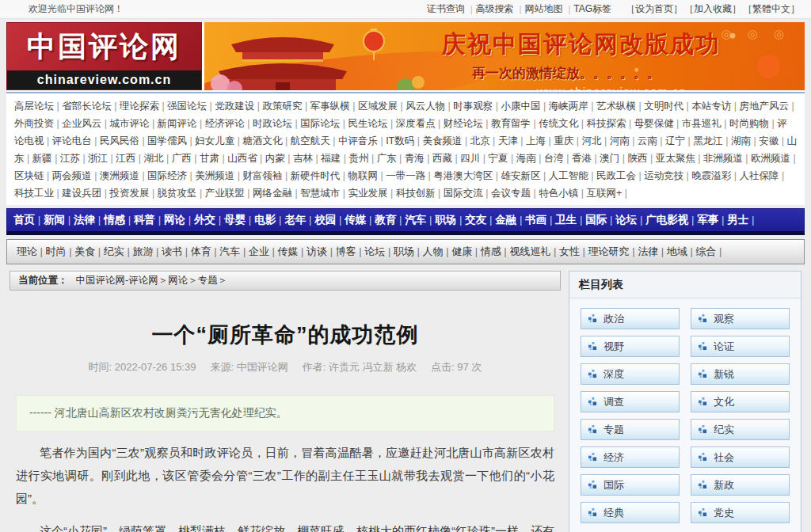 Image resolution: width=811 pixels, height=532 pixels. Describe the element at coordinates (390, 220) in the screenshot. I see `main-nav-link: 教育` at that location.